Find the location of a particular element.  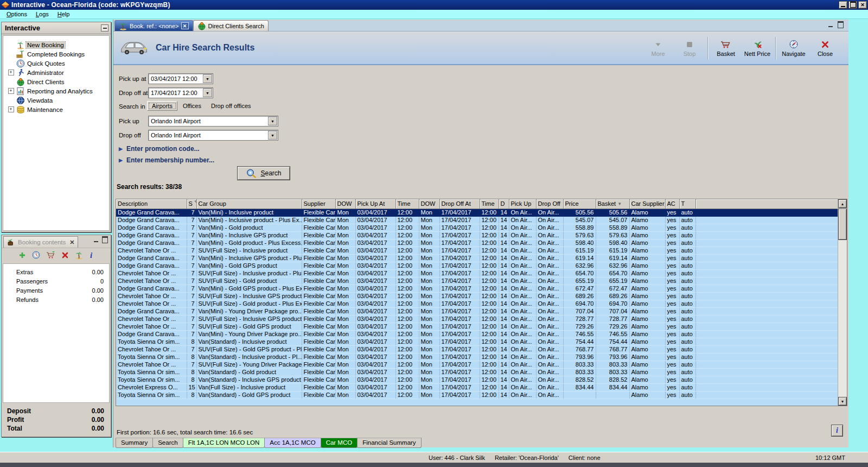

search-in-option-offices: Offices is located at coordinates (192, 106).